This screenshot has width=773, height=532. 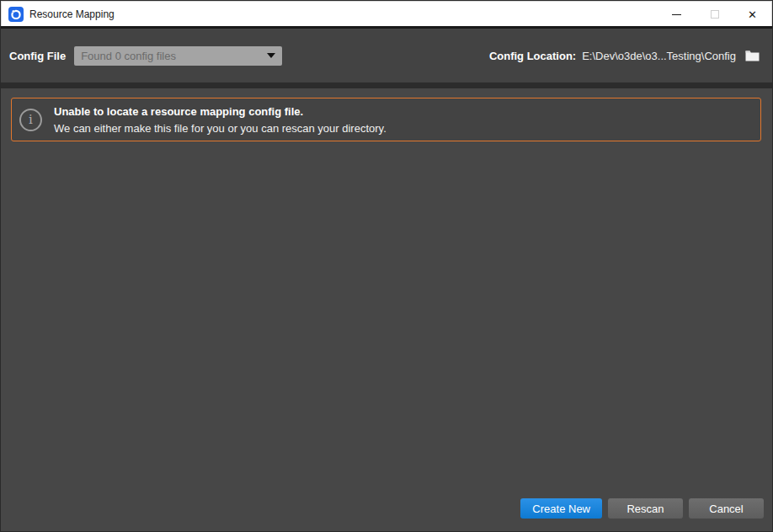 I want to click on browse-folder-button, so click(x=752, y=56).